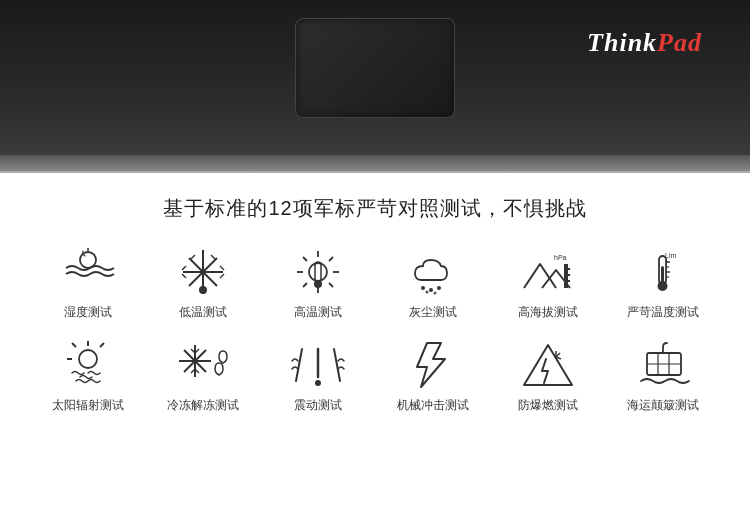 Image resolution: width=750 pixels, height=527 pixels. Describe the element at coordinates (548, 406) in the screenshot. I see `explosion-label: 防爆燃测试` at that location.